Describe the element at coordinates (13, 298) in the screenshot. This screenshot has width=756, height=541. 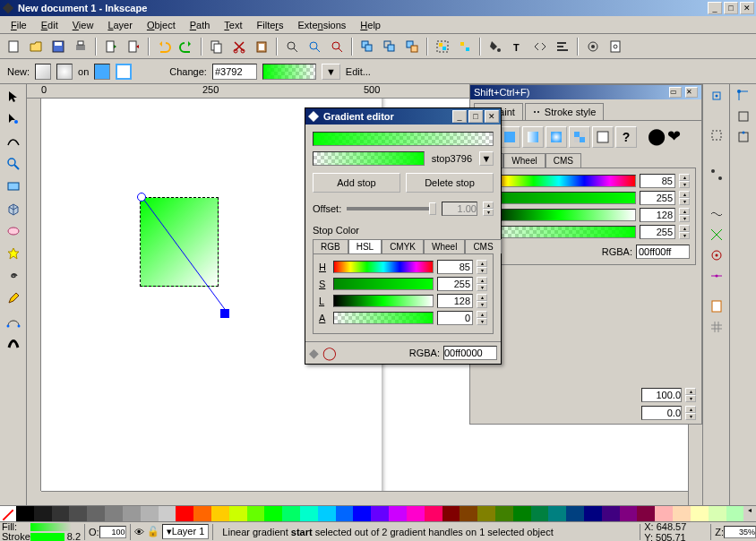
I see `pencil-tool` at that location.